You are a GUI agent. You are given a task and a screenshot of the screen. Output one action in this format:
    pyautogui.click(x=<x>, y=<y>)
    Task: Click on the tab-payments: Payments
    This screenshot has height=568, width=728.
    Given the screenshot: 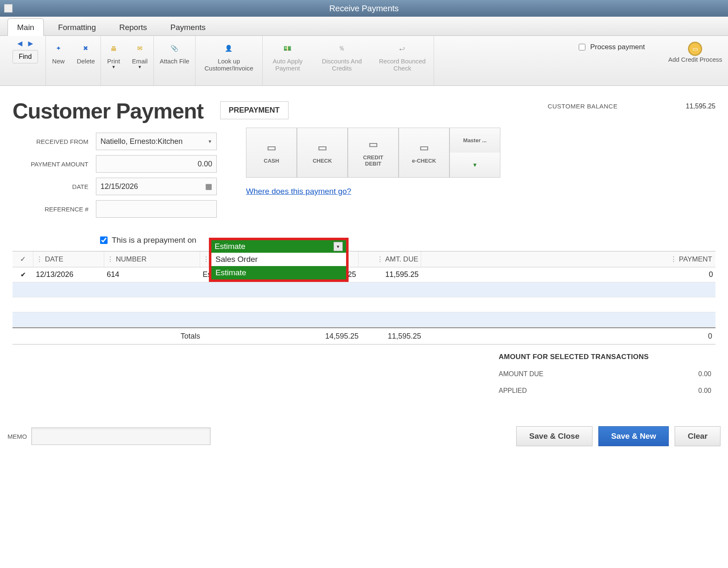 What is the action you would take?
    pyautogui.click(x=188, y=27)
    